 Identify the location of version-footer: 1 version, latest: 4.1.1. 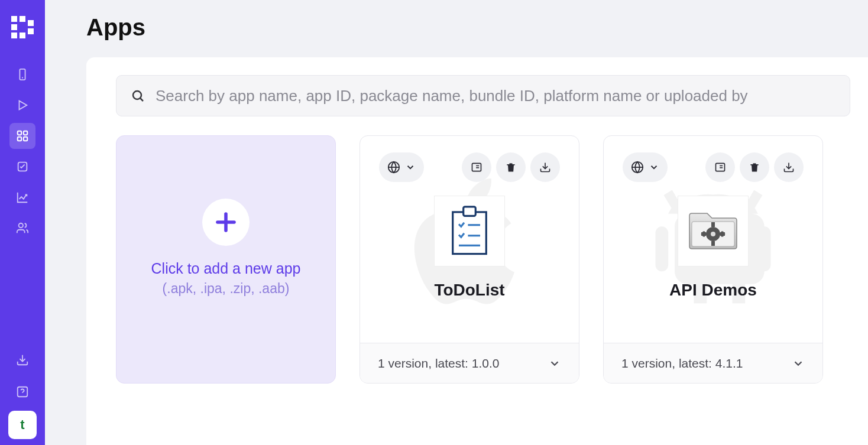
(713, 363).